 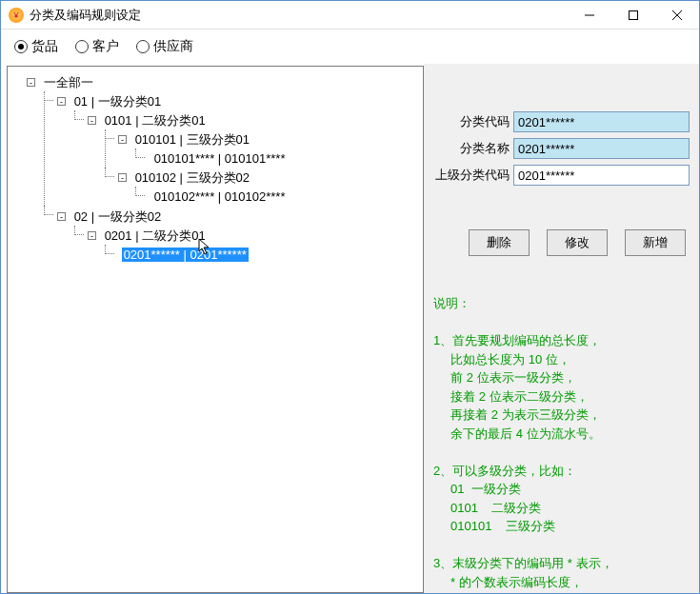 I want to click on tree-leaf: 010102**** | 010102****, so click(x=277, y=196).